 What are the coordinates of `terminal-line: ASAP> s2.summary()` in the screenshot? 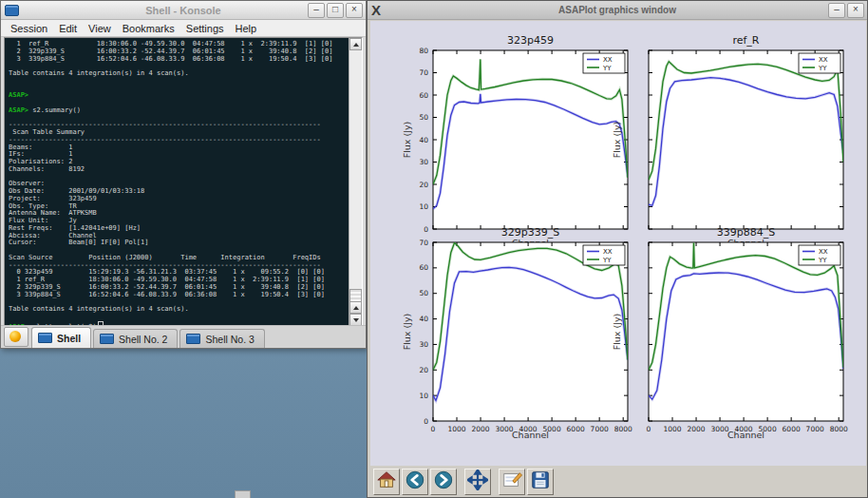 It's located at (179, 111).